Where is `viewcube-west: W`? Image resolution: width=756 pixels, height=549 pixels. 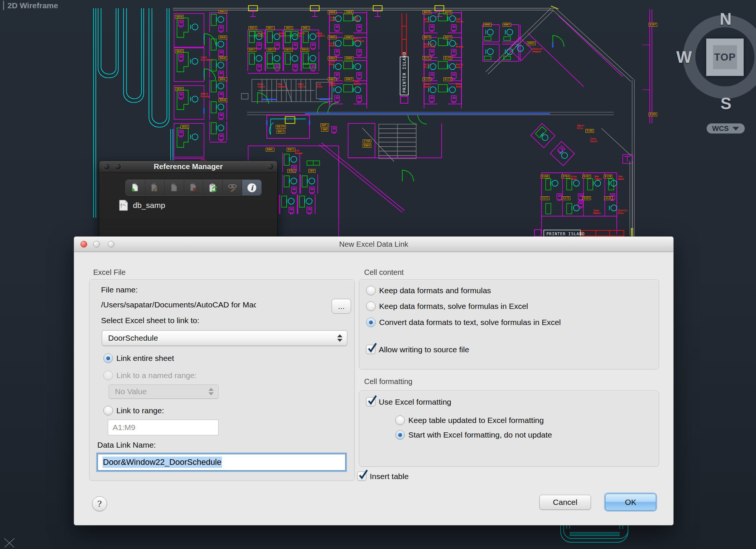
viewcube-west: W is located at coordinates (684, 57).